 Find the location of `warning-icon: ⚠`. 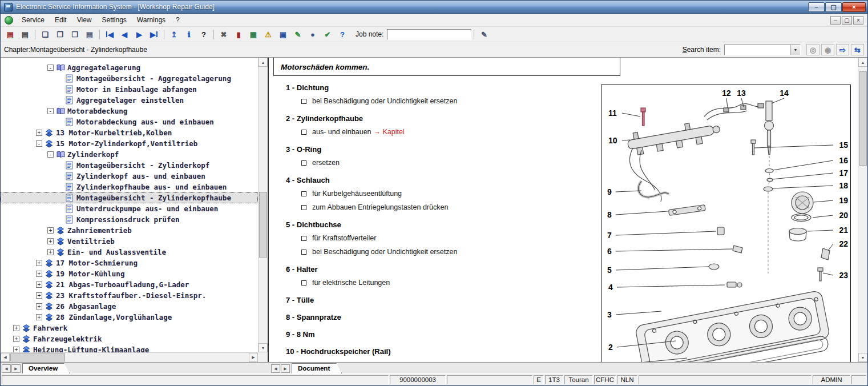

warning-icon: ⚠ is located at coordinates (268, 34).